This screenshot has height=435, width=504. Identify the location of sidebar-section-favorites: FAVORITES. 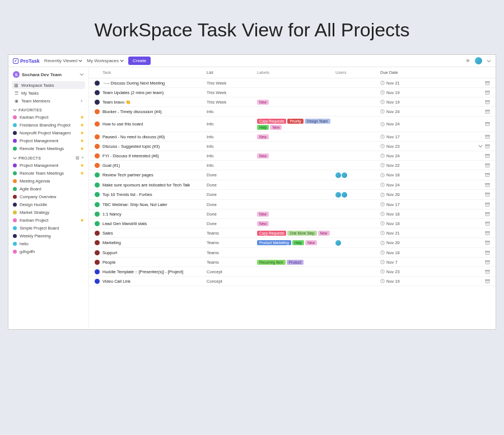
(48, 109).